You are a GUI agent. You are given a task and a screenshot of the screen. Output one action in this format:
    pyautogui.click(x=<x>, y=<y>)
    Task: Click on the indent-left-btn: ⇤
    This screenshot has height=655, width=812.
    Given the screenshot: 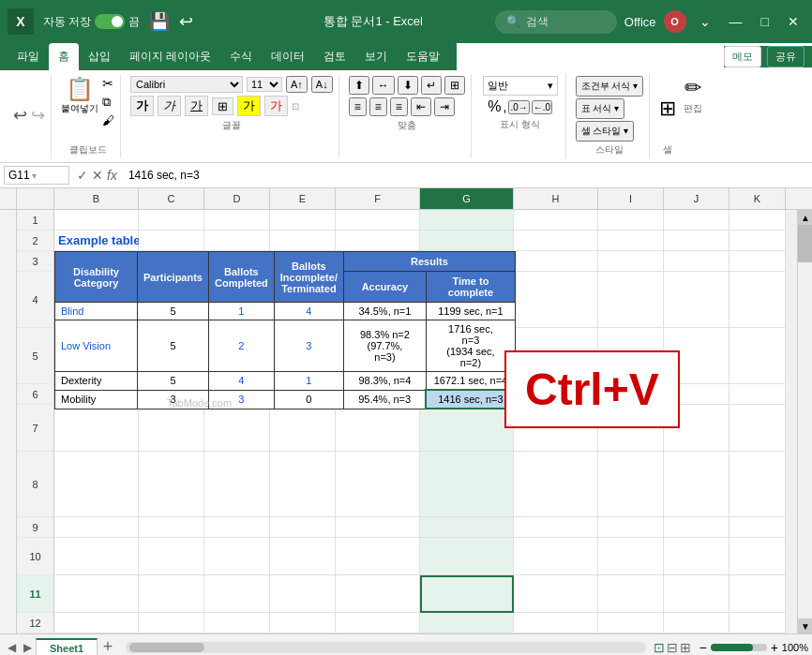 What is the action you would take?
    pyautogui.click(x=421, y=107)
    